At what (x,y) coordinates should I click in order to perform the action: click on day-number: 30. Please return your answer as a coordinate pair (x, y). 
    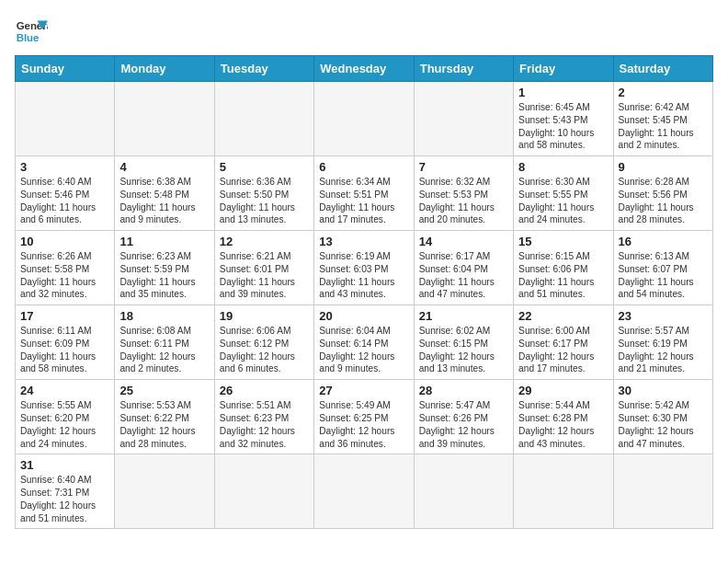
    Looking at the image, I should click on (664, 390).